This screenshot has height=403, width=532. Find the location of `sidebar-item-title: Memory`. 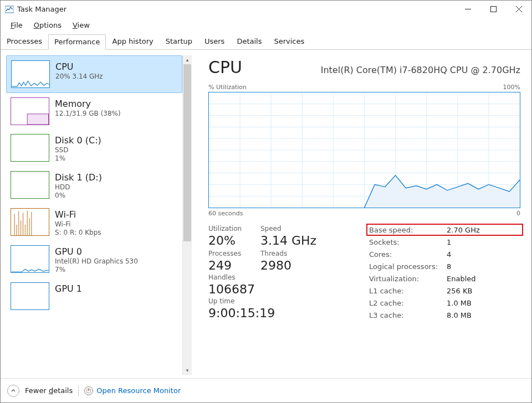

sidebar-item-title: Memory is located at coordinates (88, 104).